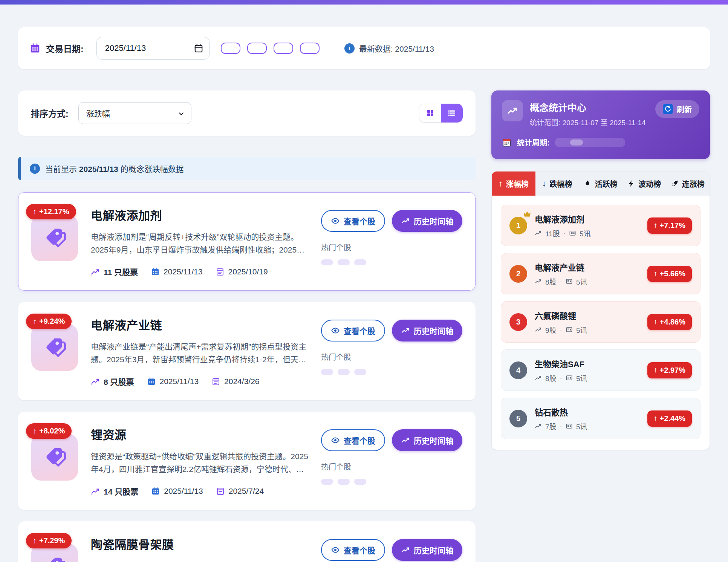 The height and width of the screenshot is (562, 728). What do you see at coordinates (688, 184) in the screenshot?
I see `ranking-tab: 连涨榜` at bounding box center [688, 184].